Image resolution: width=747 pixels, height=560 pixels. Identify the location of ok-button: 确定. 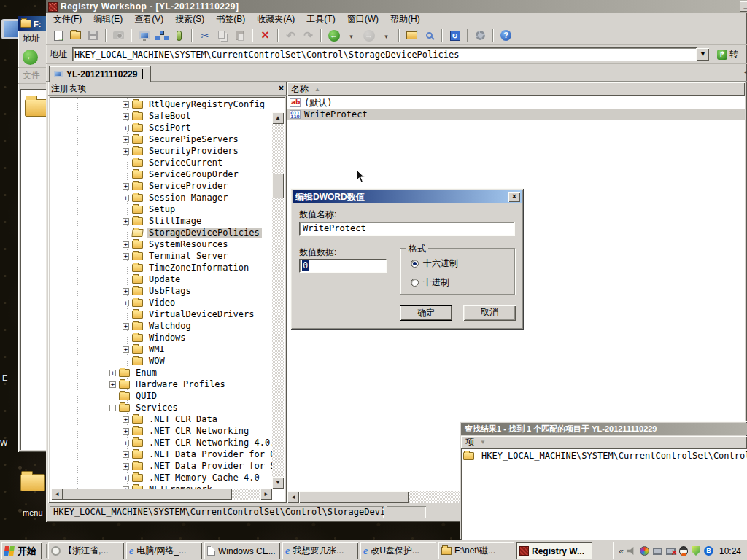
(426, 313).